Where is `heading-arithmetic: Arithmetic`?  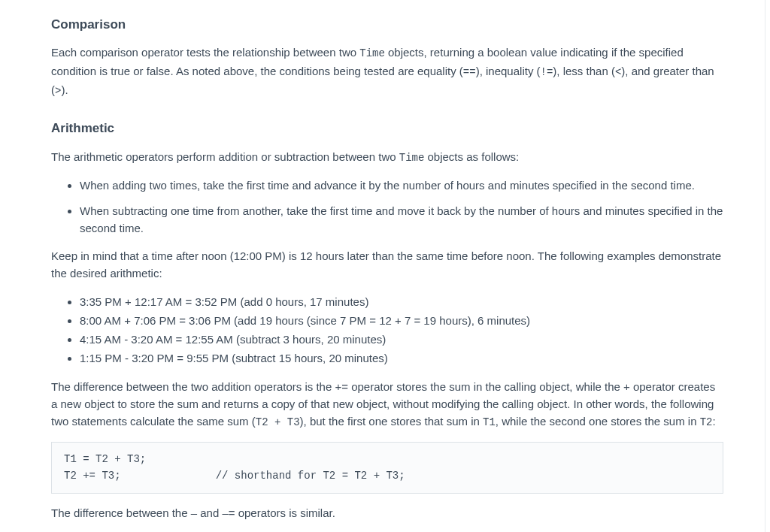
heading-arithmetic: Arithmetic is located at coordinates (387, 128).